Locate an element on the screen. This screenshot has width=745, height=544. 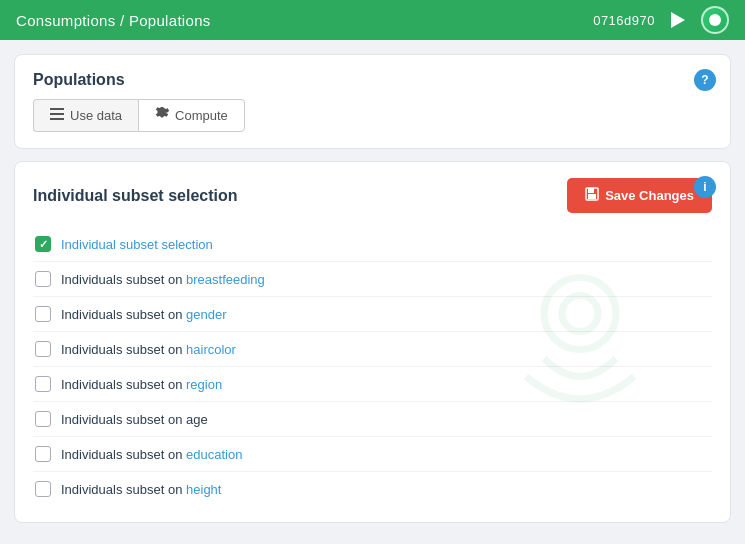
checkbox-gender is located at coordinates (43, 314).